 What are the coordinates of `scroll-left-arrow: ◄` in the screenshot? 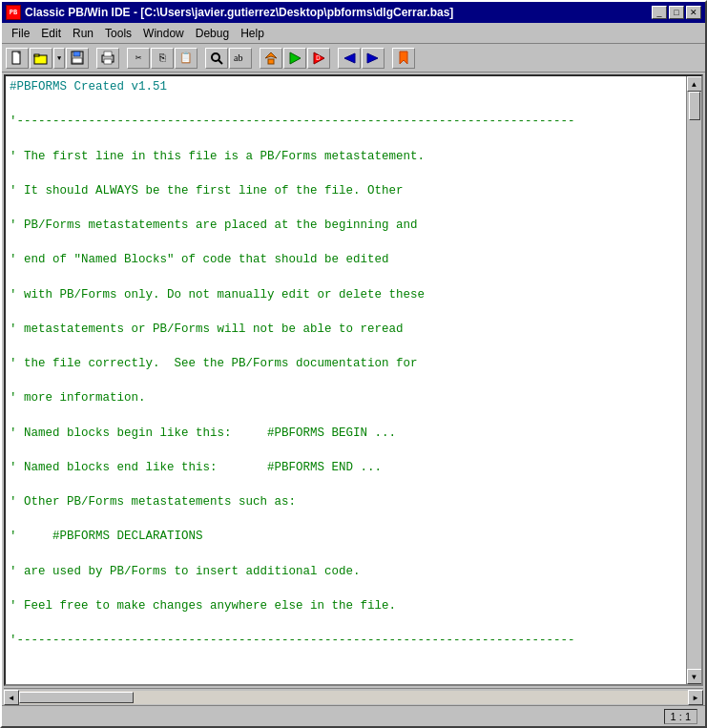 It's located at (11, 697).